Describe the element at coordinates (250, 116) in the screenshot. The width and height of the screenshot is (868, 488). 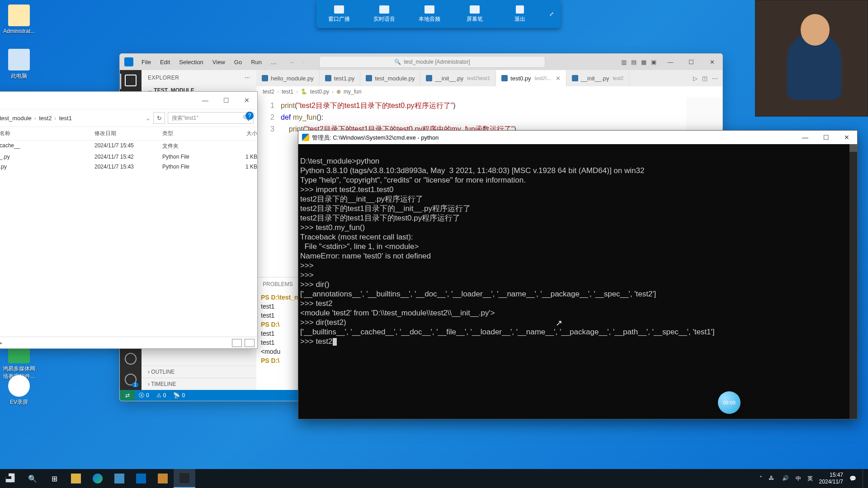
I see `help-icon: ?` at that location.